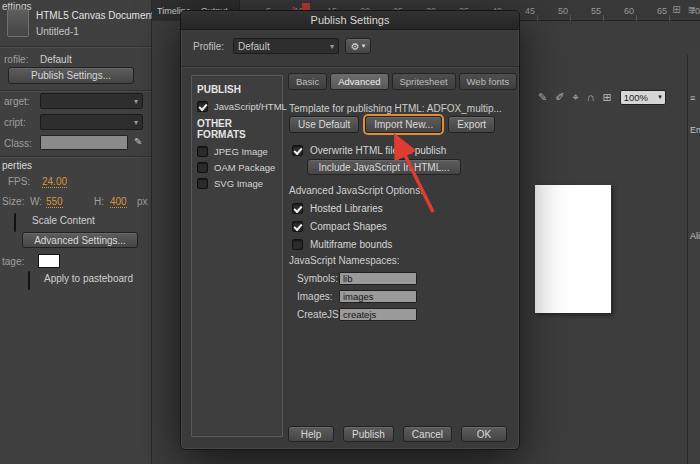 The image size is (700, 464). I want to click on namespace-label: CreateJS:, so click(318, 314).